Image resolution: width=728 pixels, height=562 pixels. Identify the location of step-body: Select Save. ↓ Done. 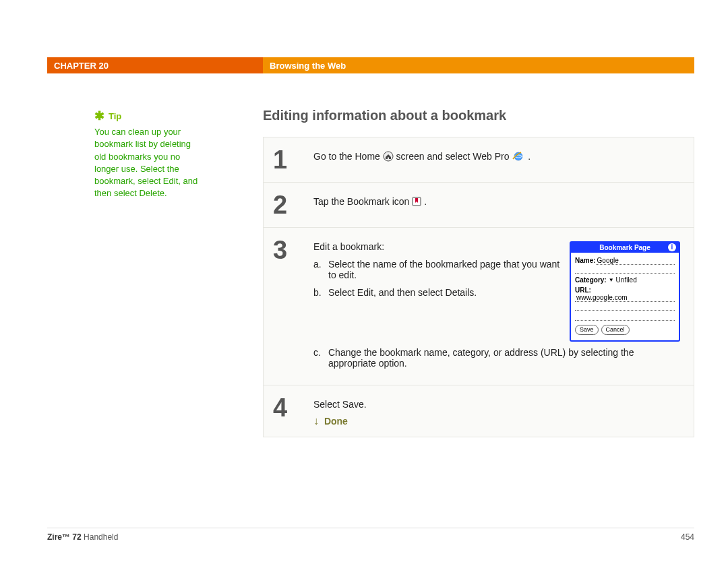
(497, 410).